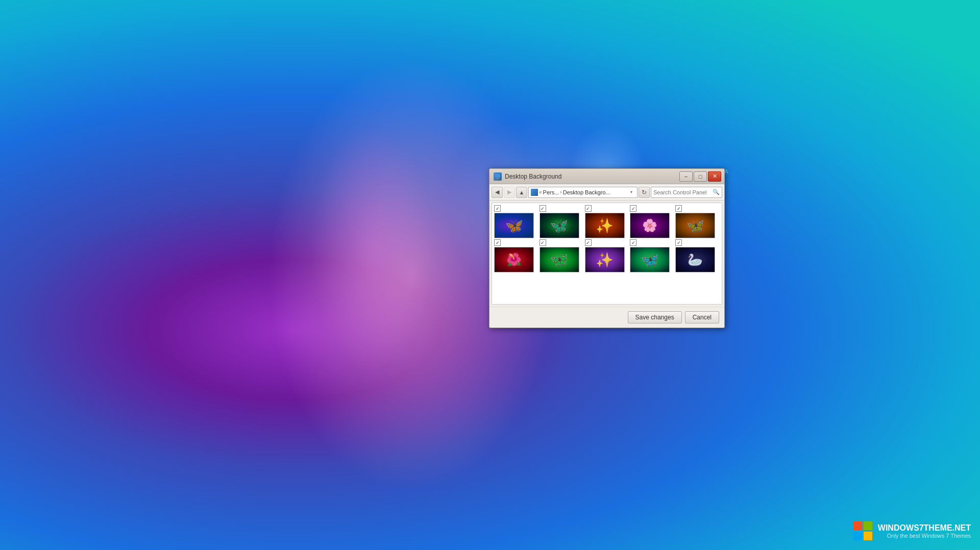 Image resolution: width=980 pixels, height=550 pixels. Describe the element at coordinates (633, 243) in the screenshot. I see `thumbnail-checkbox-9: ✓` at that location.